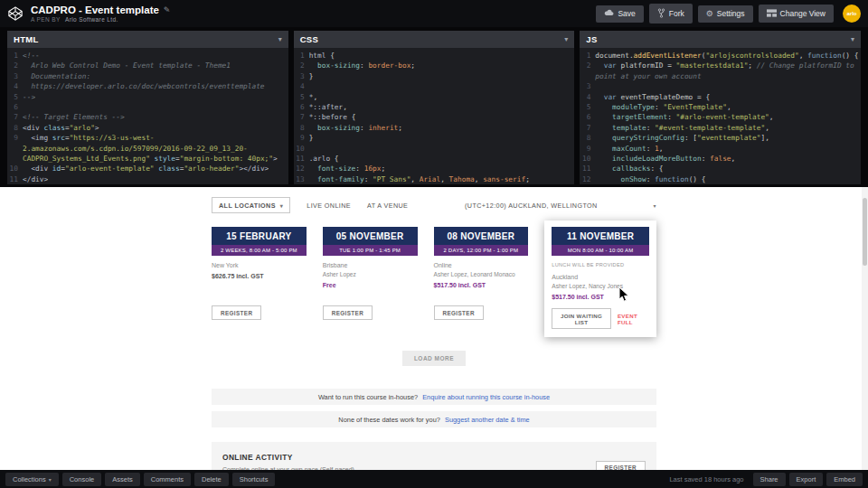  Describe the element at coordinates (15, 14) in the screenshot. I see `codepen-logo-icon` at that location.